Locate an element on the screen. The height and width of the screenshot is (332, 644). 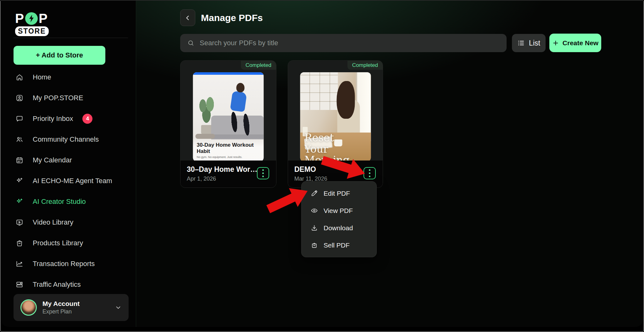
menu-item-label: Download is located at coordinates (338, 228).